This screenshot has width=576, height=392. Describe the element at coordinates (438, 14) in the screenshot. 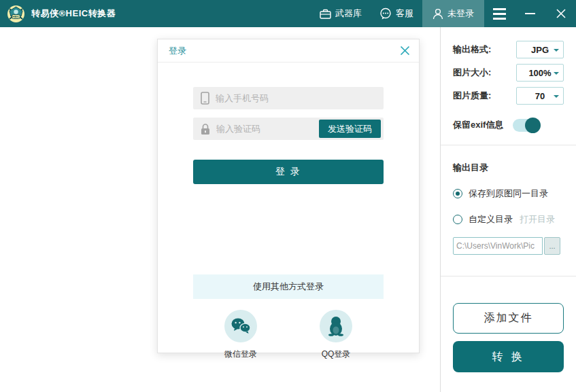

I see `user-icon` at that location.